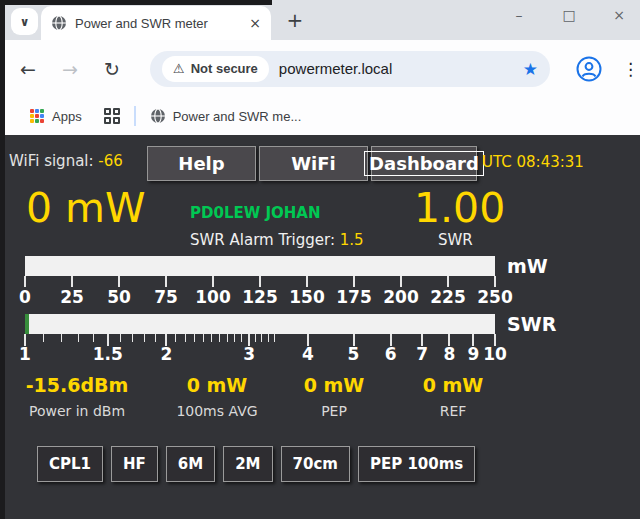  What do you see at coordinates (256, 213) in the screenshot?
I see `callsign: PD0LEW JOHAN` at bounding box center [256, 213].